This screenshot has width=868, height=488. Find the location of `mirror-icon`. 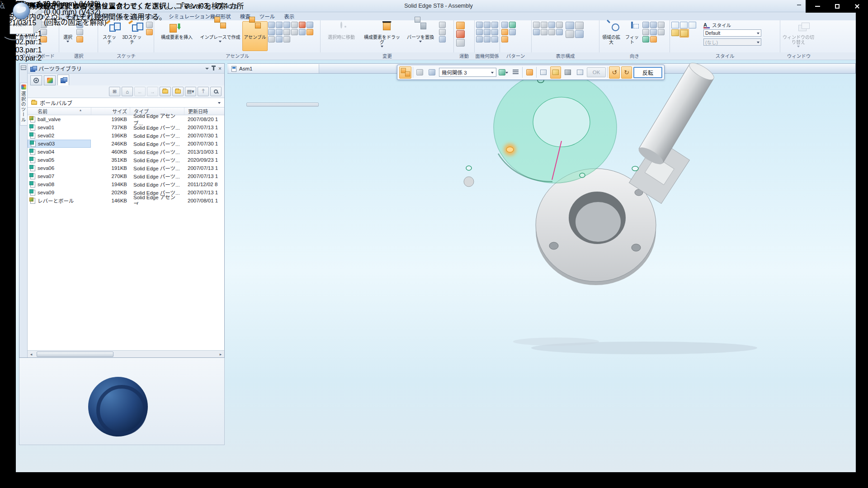

mirror-icon is located at coordinates (505, 32).